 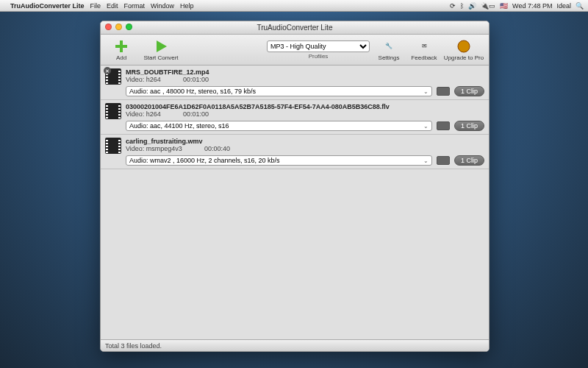 I want to click on audio-track-select: Audio: wmav2 , 16000 Hz, 2 channels, s16…, so click(x=279, y=160).